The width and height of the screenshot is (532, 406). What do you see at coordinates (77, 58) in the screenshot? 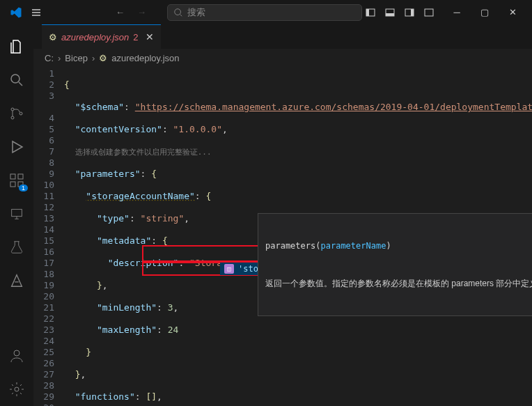
I see `breadcrumb-seg: Bicep` at bounding box center [77, 58].